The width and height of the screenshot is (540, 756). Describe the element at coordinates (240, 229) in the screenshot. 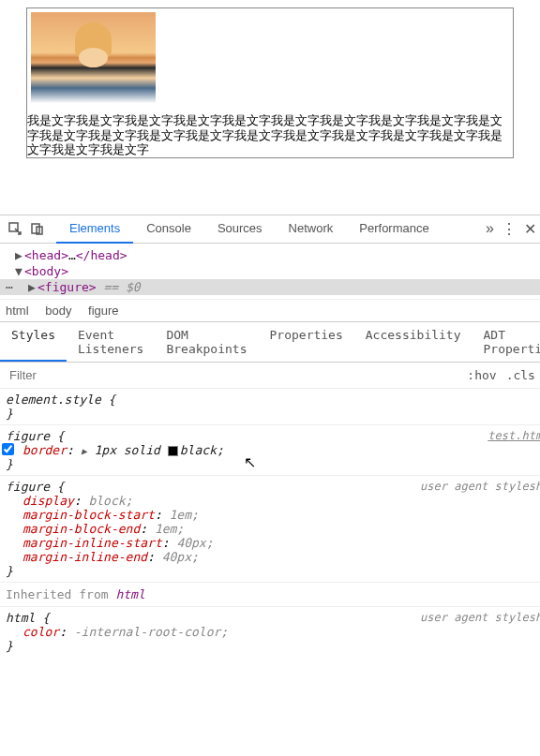

I see `tab-sources: Sources` at that location.